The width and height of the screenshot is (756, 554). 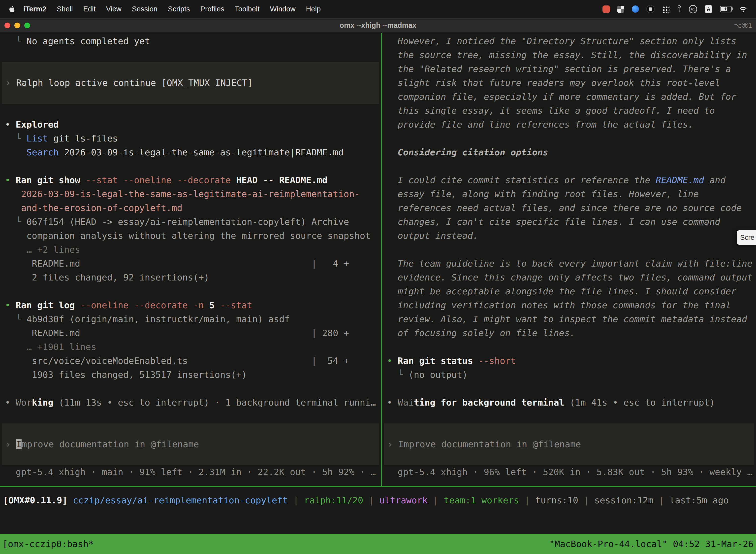 I want to click on wifi-icon, so click(x=743, y=9).